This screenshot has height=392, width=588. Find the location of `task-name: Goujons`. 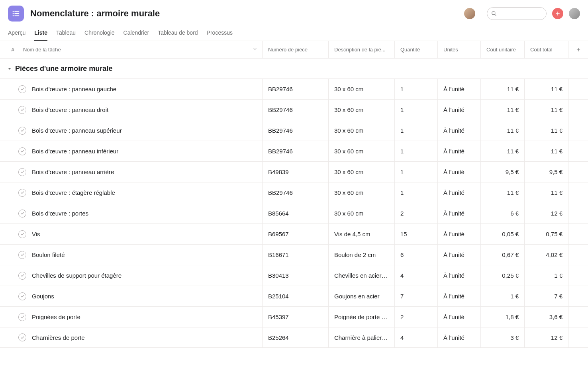

task-name: Goujons is located at coordinates (43, 296).